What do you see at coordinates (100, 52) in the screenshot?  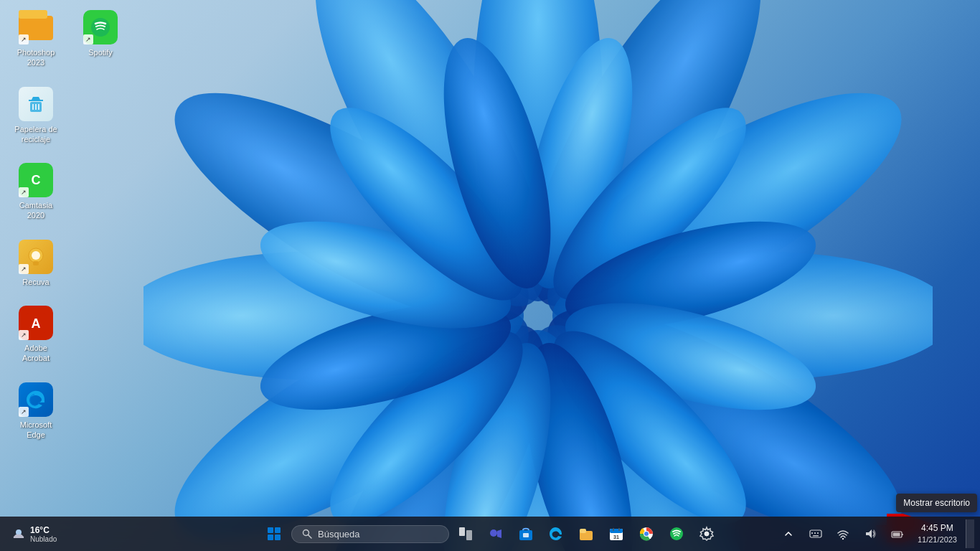 I see `spotify-label: Spotify` at bounding box center [100, 52].